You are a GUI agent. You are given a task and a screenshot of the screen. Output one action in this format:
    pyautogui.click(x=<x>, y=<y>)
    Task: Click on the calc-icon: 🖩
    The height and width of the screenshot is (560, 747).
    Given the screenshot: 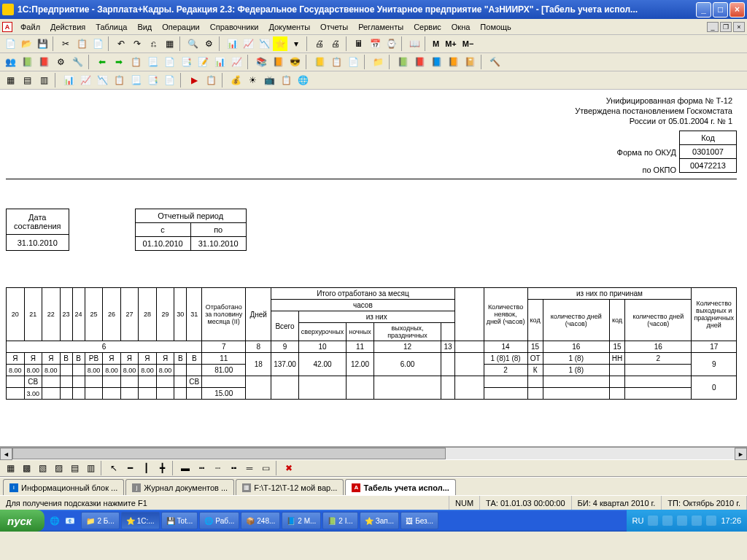 What is the action you would take?
    pyautogui.click(x=359, y=44)
    